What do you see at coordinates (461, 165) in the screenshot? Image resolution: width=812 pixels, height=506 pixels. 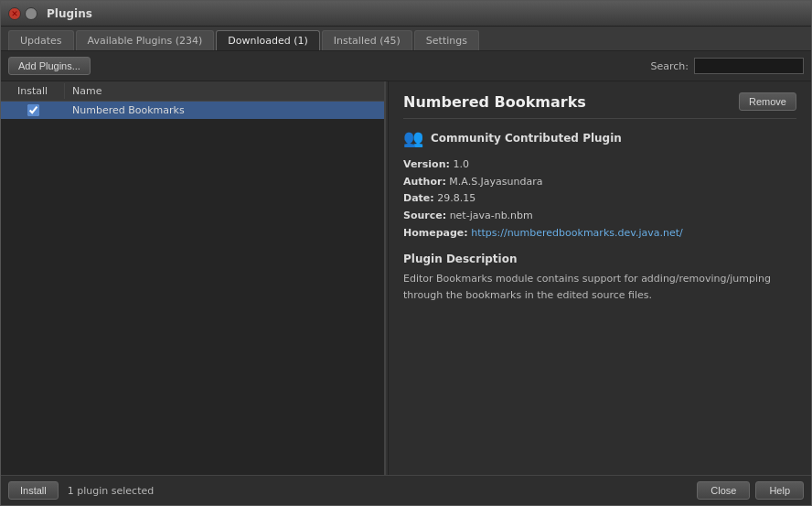 I see `version-value: 1.0` at bounding box center [461, 165].